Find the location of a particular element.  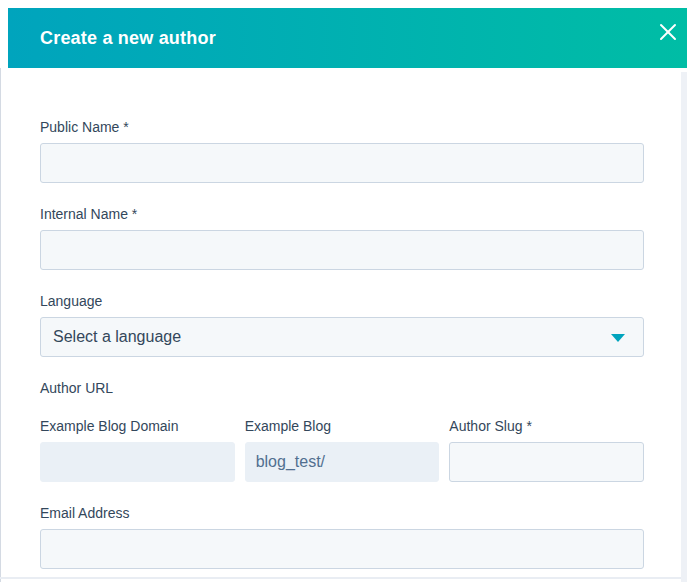

author-url-columns: Example Blog Domain Example Blog Author … is located at coordinates (342, 450).